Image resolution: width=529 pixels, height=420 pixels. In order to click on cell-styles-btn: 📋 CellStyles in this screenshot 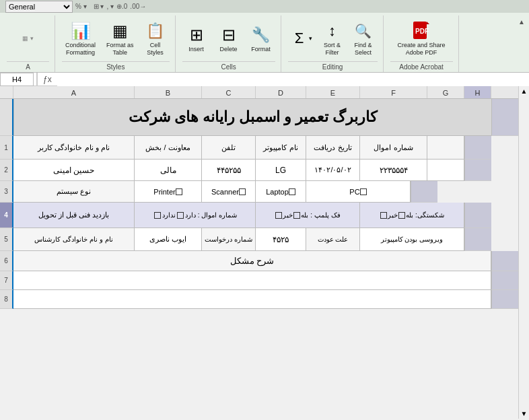, I will do `click(155, 38)`.